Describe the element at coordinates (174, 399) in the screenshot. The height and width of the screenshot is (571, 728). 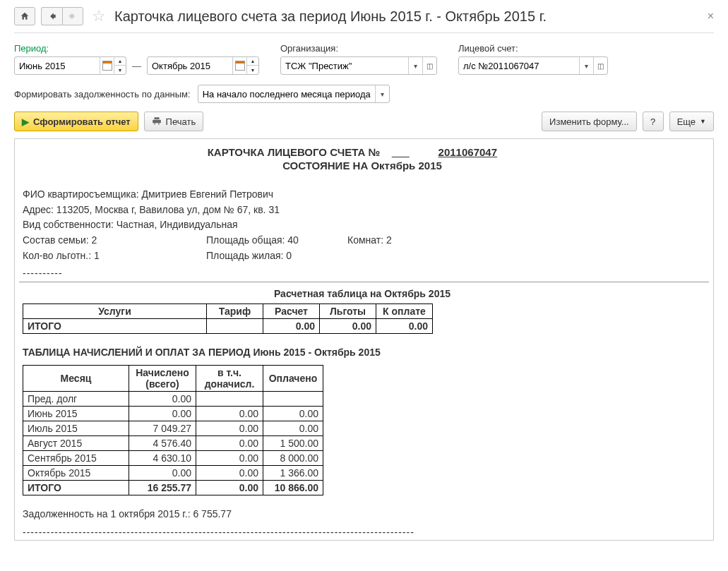
I see `table-row: Пред. долг0.00` at that location.